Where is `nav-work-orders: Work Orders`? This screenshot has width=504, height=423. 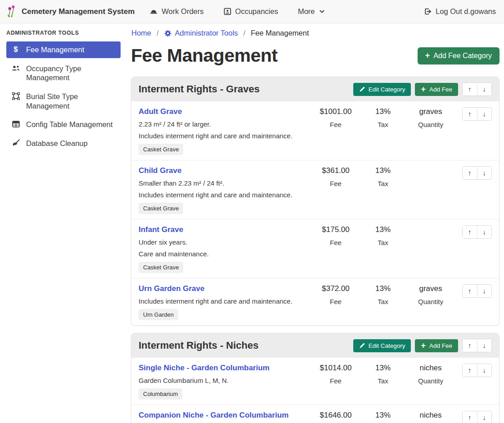
nav-work-orders: Work Orders is located at coordinates (176, 12).